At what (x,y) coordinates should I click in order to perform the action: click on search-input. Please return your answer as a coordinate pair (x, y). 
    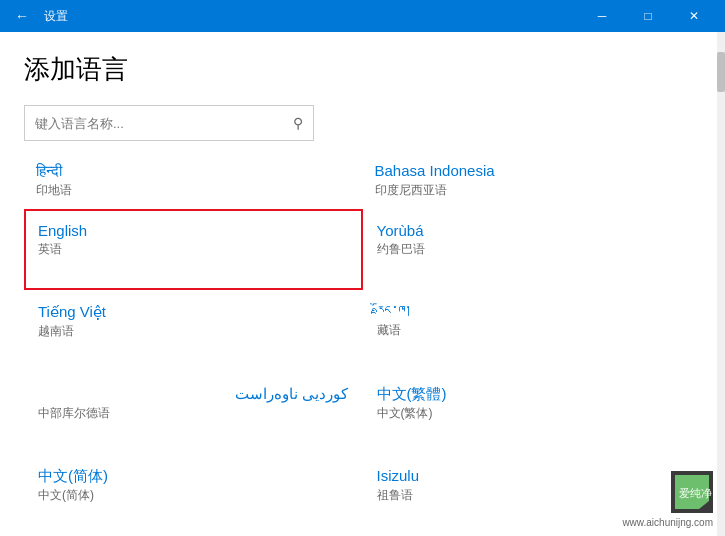
    Looking at the image, I should click on (164, 124).